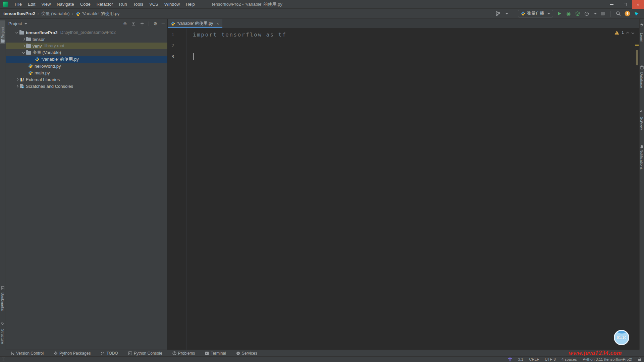  What do you see at coordinates (176, 46) in the screenshot?
I see `line-number: 2` at bounding box center [176, 46].